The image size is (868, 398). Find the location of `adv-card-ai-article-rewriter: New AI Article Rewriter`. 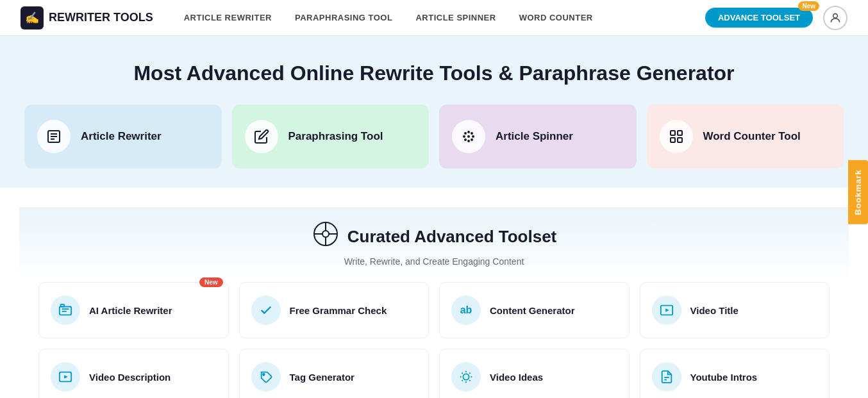

adv-card-ai-article-rewriter: New AI Article Rewriter is located at coordinates (133, 310).